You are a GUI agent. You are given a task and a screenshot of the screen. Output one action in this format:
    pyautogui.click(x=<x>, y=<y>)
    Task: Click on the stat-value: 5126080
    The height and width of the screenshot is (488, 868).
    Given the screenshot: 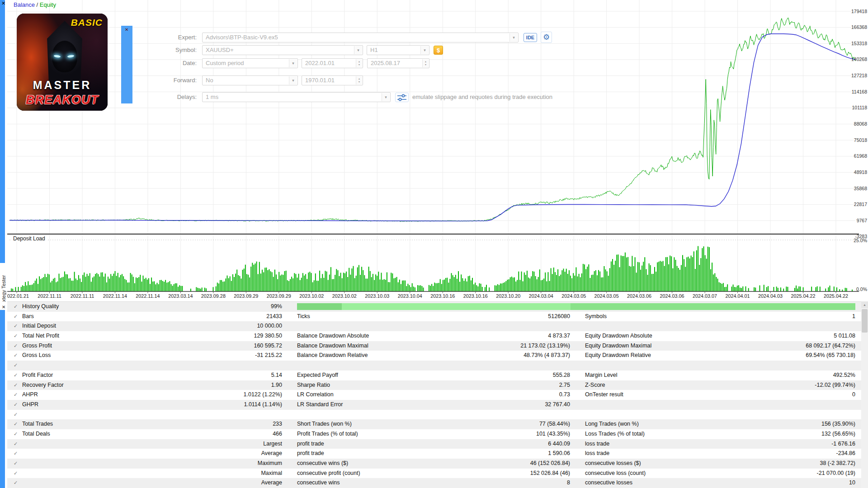 What is the action you would take?
    pyautogui.click(x=500, y=317)
    